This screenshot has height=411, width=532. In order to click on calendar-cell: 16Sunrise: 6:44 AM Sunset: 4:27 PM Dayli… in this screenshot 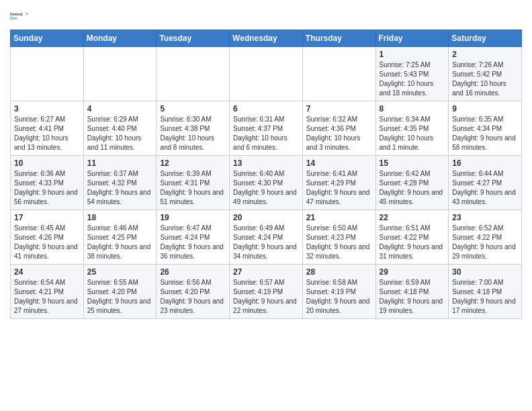, I will do `click(485, 183)`.